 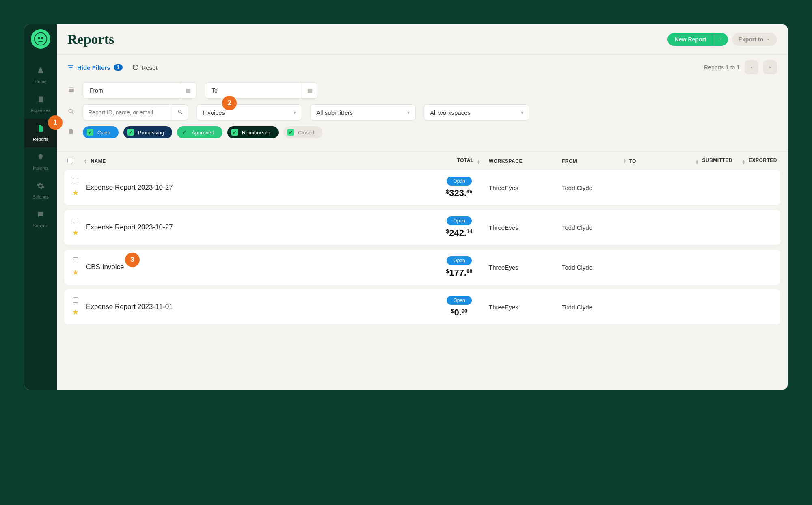 I want to click on row-name: Expense Report 2023-11-01, so click(x=130, y=307).